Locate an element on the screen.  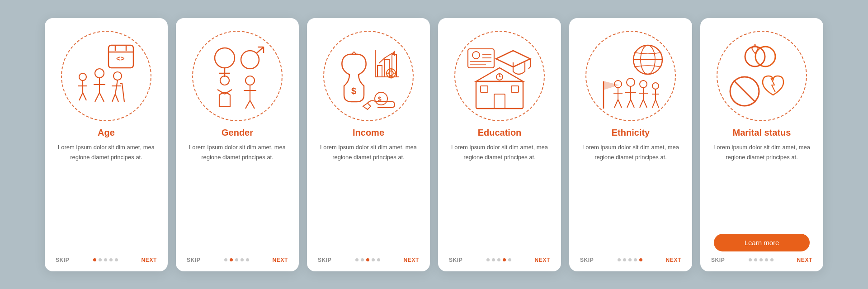
ethnicity-footer: SKIP NEXT is located at coordinates (631, 260).